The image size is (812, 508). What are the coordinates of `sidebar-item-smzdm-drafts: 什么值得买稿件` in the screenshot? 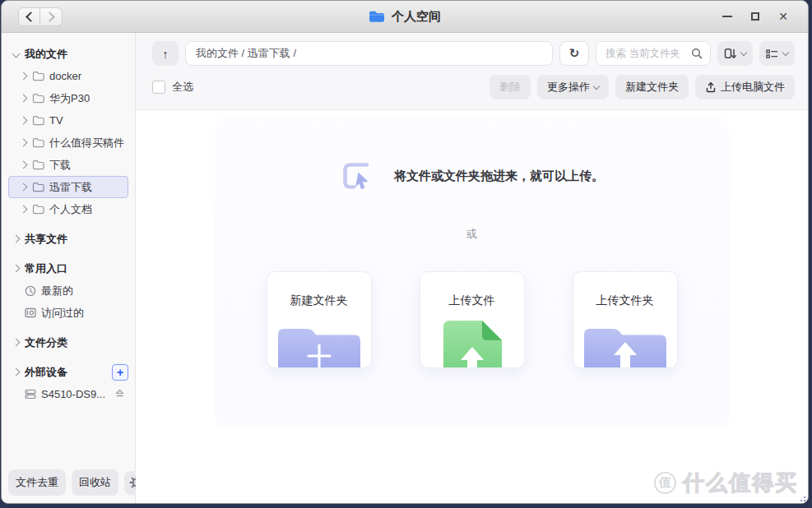 It's located at (68, 143).